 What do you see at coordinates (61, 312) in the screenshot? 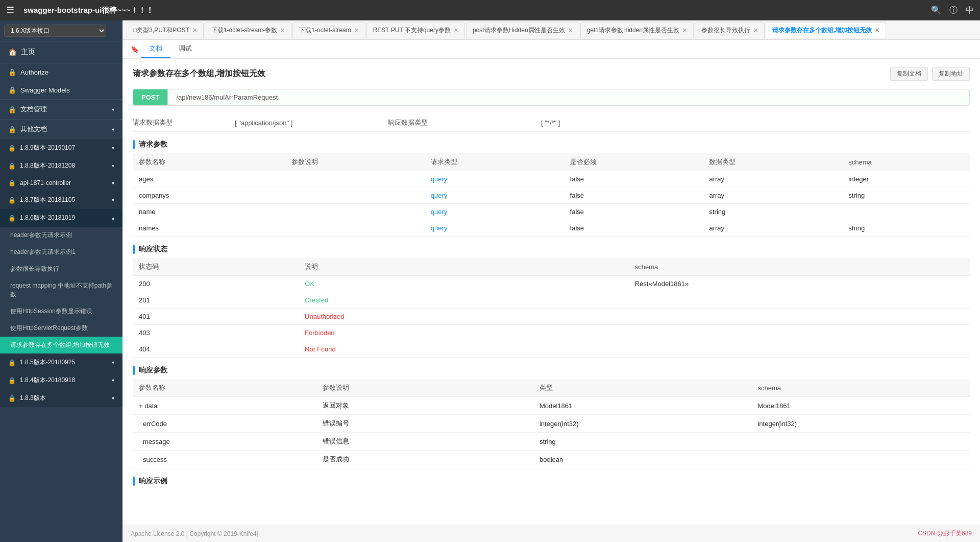
I see `sidebar-leaf-4: 使用HttpSession参数显示错误` at bounding box center [61, 312].